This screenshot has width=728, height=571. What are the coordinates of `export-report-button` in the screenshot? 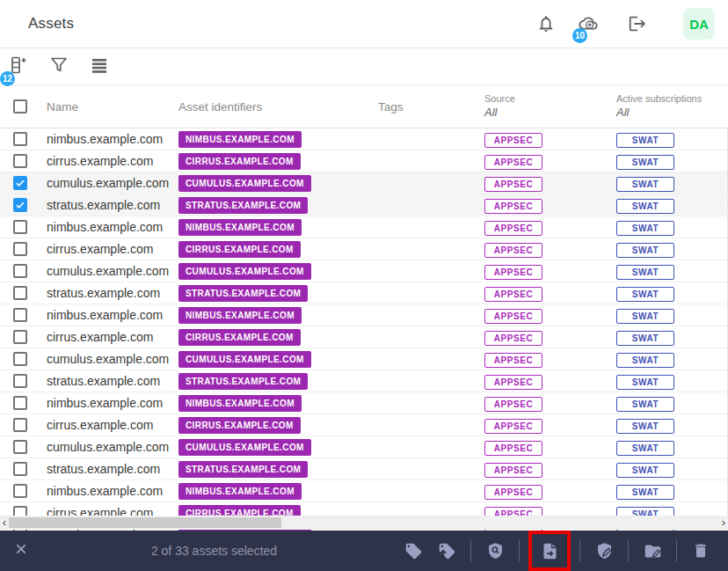 It's located at (550, 551).